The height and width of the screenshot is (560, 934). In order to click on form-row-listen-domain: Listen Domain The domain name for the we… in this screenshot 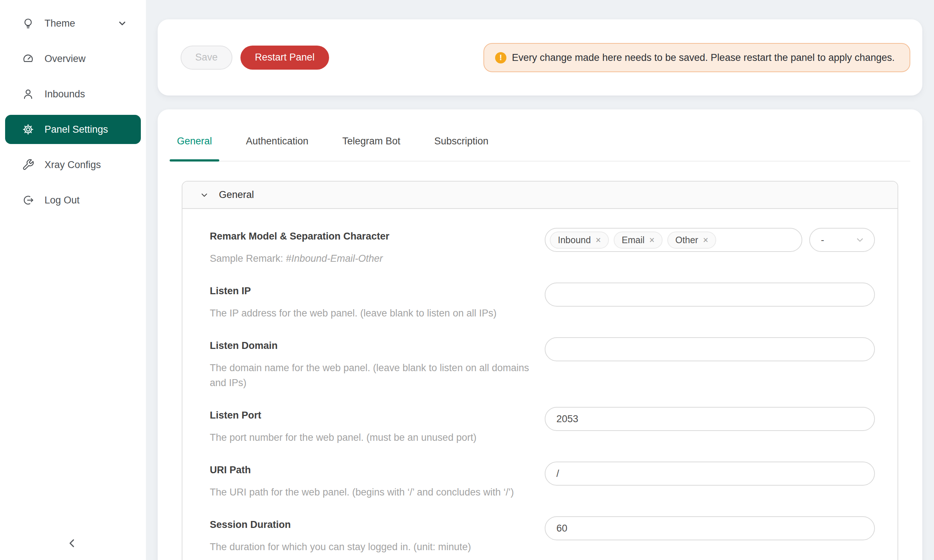, I will do `click(542, 364)`.